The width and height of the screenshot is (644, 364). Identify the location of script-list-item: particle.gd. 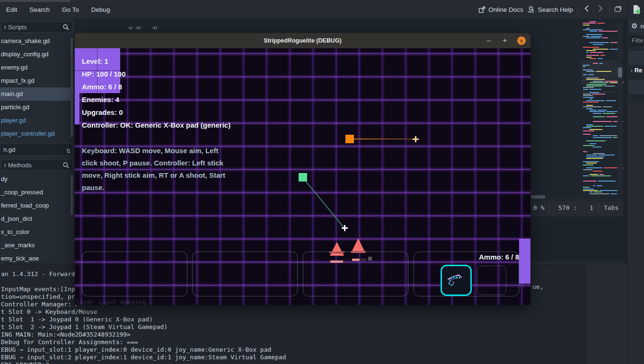
(37, 107).